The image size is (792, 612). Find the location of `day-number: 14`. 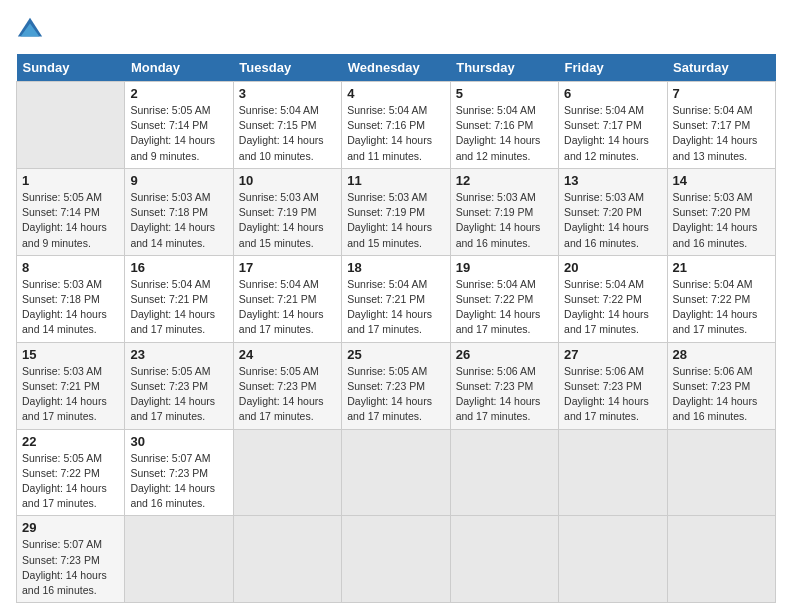

day-number: 14 is located at coordinates (722, 180).